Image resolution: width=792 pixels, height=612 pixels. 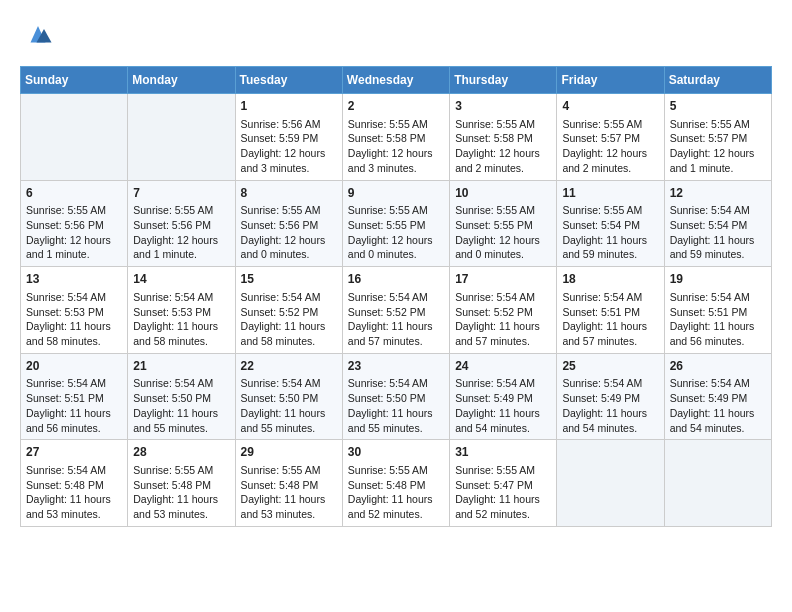 I want to click on calendar-cell: 4Sunrise: 5:55 AMSunset: 5:57 PMDaylight…, so click(x=610, y=138).